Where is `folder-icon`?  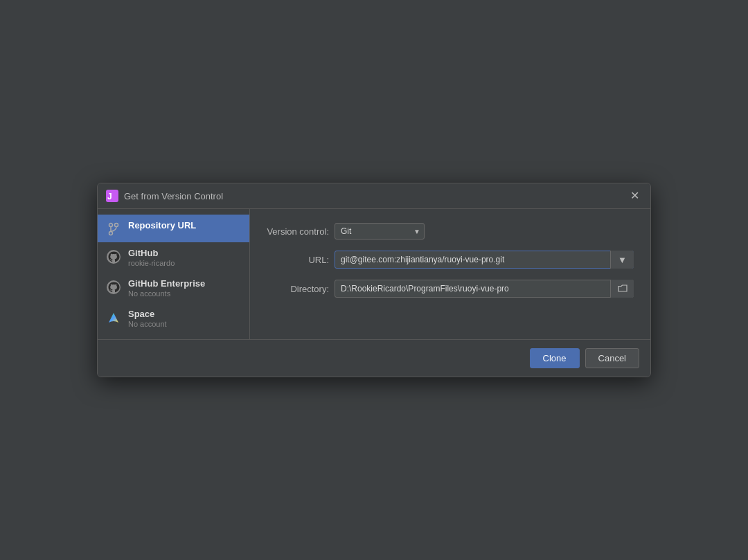 folder-icon is located at coordinates (623, 289).